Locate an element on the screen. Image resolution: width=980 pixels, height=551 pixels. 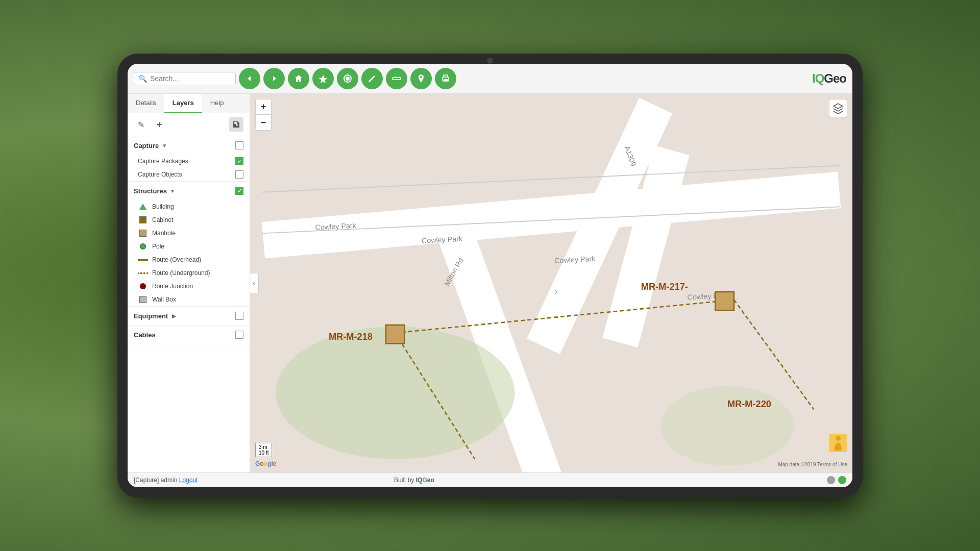
wall-box-icon is located at coordinates (143, 299).